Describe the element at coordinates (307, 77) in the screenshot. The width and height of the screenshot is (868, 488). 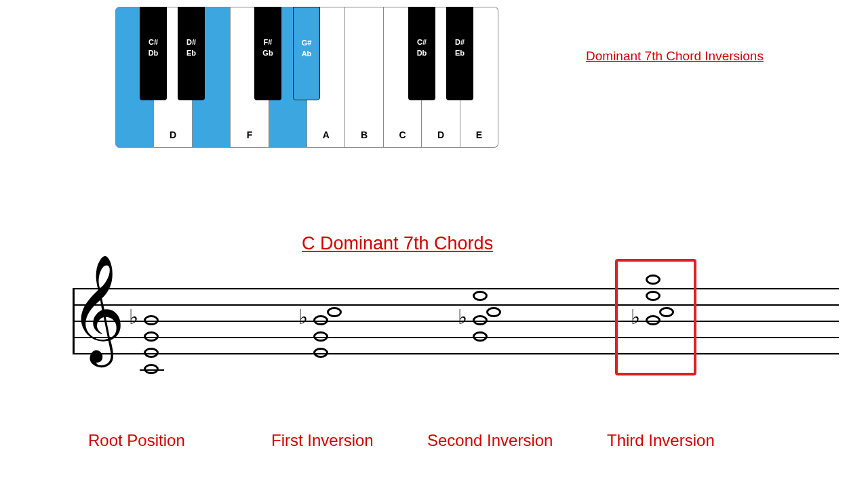
I see `piano-keyboard: DFABCDE C#DbD#EbF#GbG#AbC#DbD#Eb` at that location.